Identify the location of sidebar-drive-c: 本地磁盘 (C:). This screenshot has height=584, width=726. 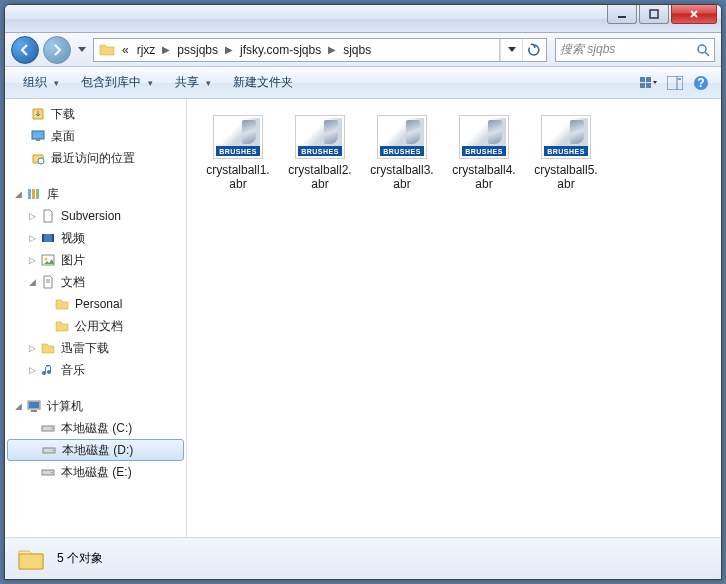
(96, 428).